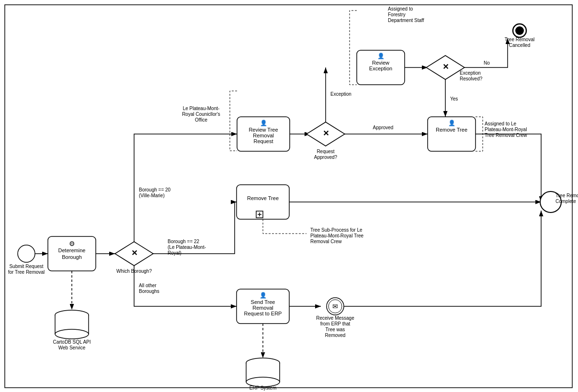  I want to click on erp-label3: Request to ERP, so click(263, 314).